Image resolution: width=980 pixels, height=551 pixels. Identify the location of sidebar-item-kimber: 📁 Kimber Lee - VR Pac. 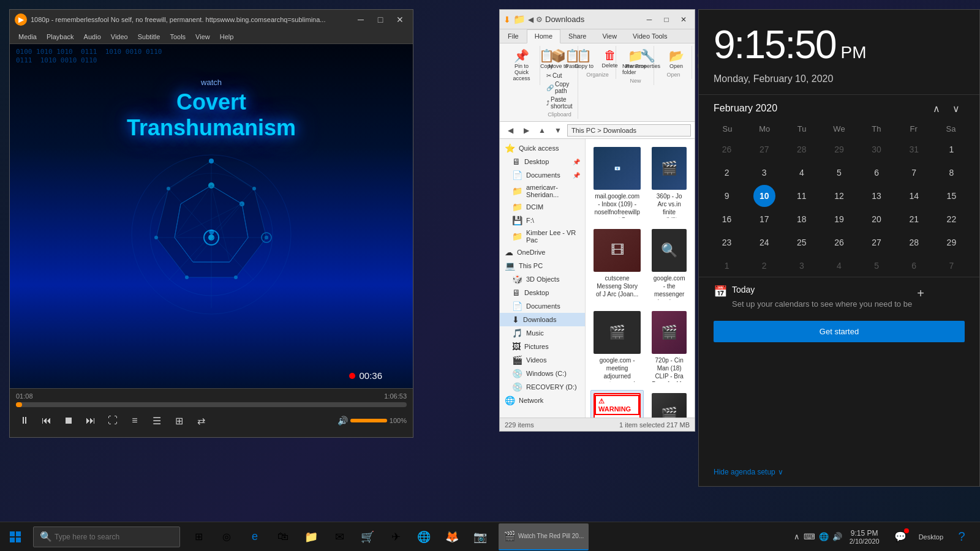
(543, 236).